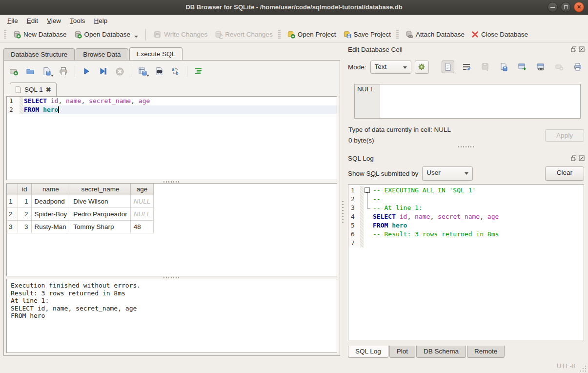  I want to click on clear-log-button: Clear, so click(565, 174).